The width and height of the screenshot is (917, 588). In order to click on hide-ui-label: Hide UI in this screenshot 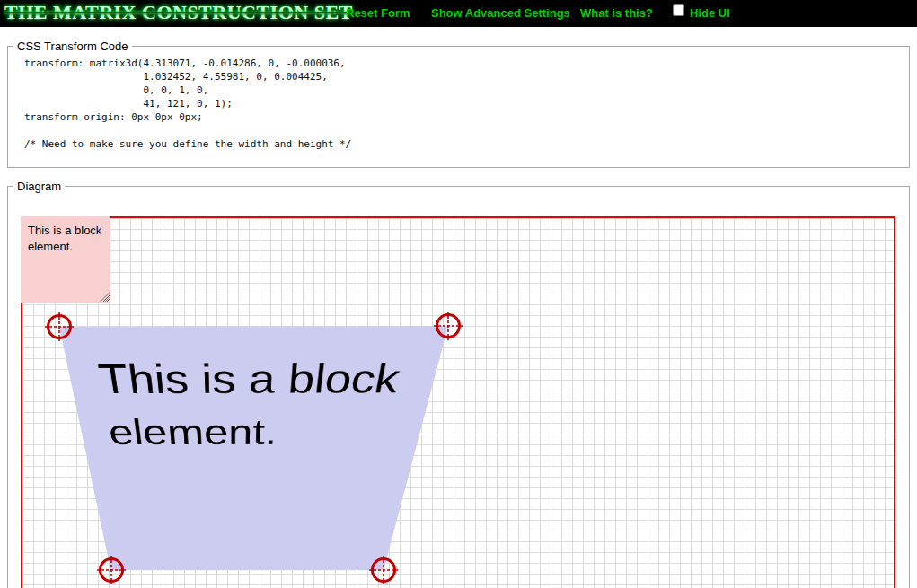, I will do `click(710, 13)`.